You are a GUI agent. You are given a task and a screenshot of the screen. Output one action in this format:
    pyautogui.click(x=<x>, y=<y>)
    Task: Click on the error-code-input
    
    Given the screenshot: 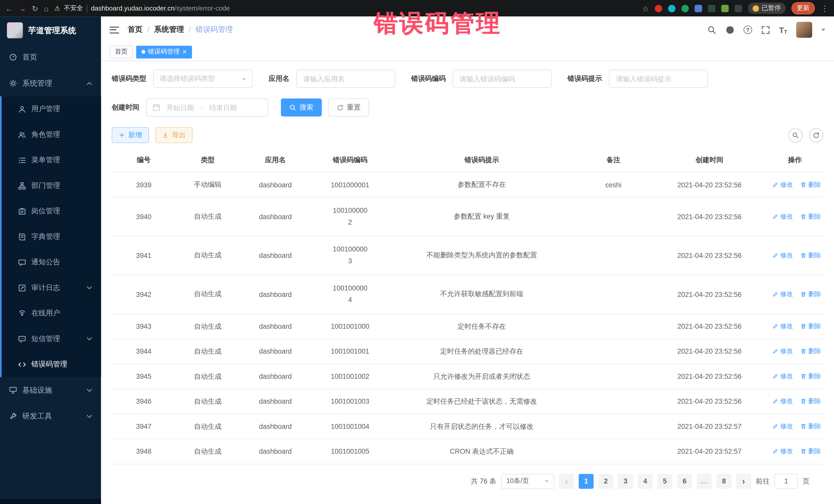 What is the action you would take?
    pyautogui.click(x=502, y=79)
    